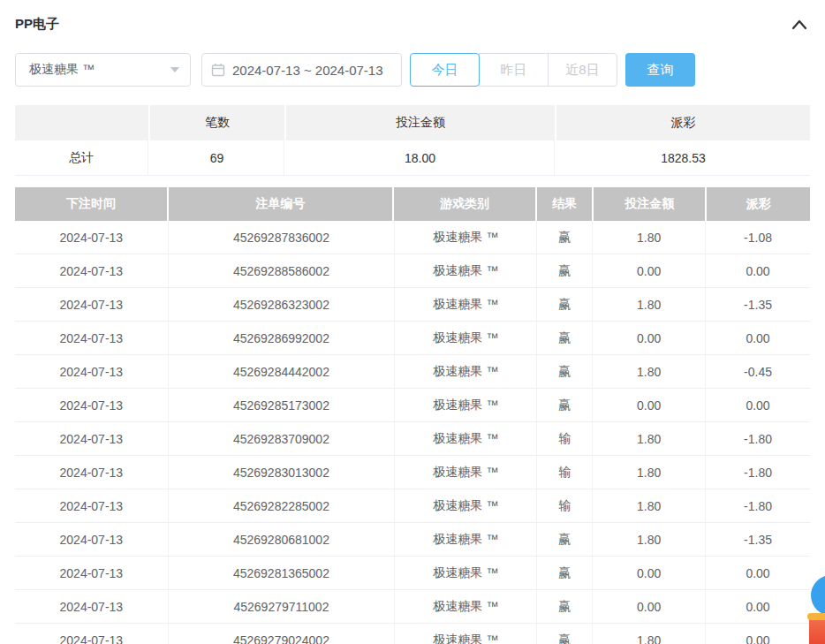 This screenshot has height=644, width=825. Describe the element at coordinates (102, 70) in the screenshot. I see `game-select: 极速糖果 ™` at that location.